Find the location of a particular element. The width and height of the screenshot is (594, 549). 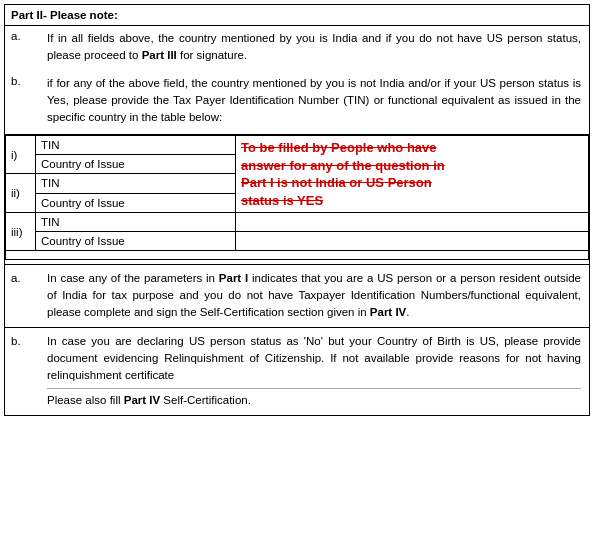

tin-row-ii-country-label: Country of Issue is located at coordinates (136, 204).